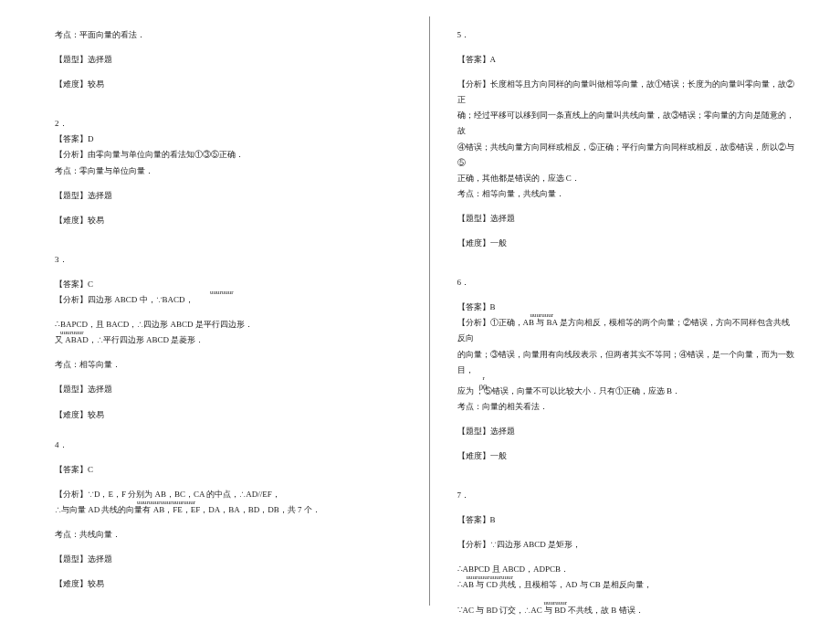  Describe the element at coordinates (626, 35) in the screenshot. I see `q5-num: 5．` at that location.